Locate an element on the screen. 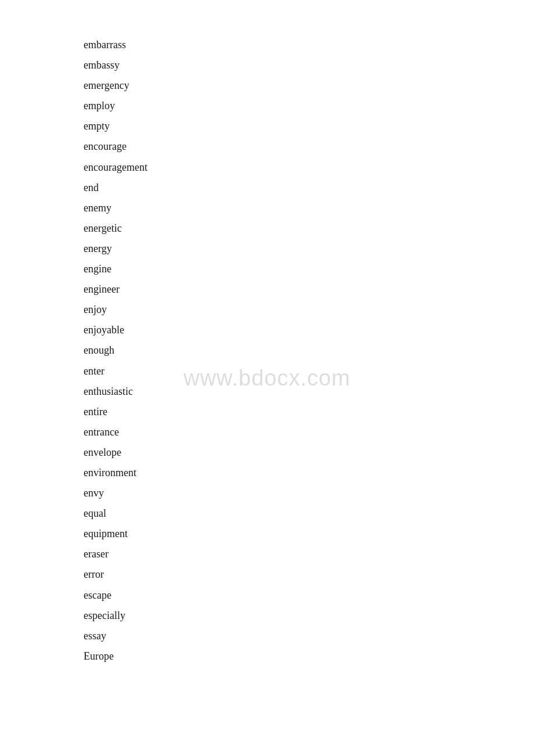 Image resolution: width=534 pixels, height=756 pixels. list-item: equipment is located at coordinates (309, 534).